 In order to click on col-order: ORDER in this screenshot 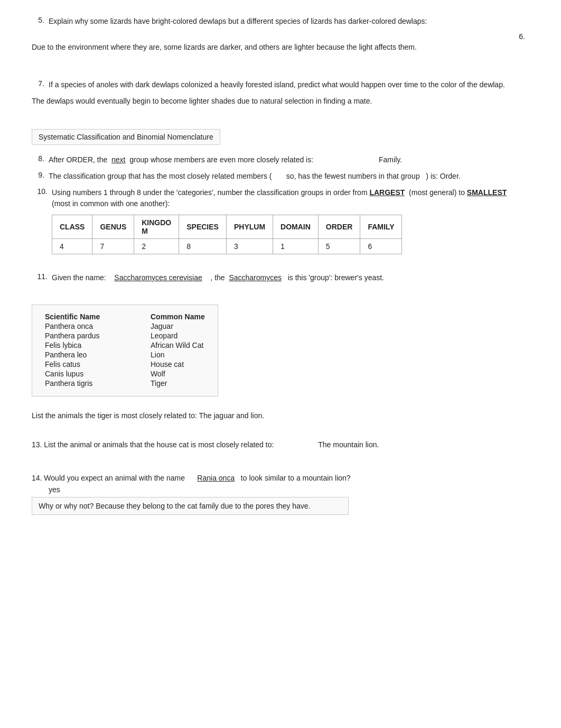, I will do `click(339, 227)`.